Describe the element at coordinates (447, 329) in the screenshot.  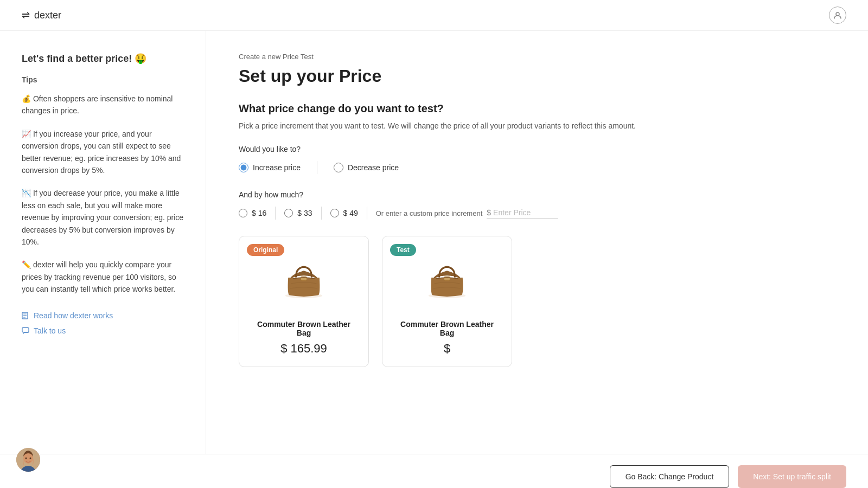
I see `test-card-name: Commuter Brown Leather Bag` at that location.